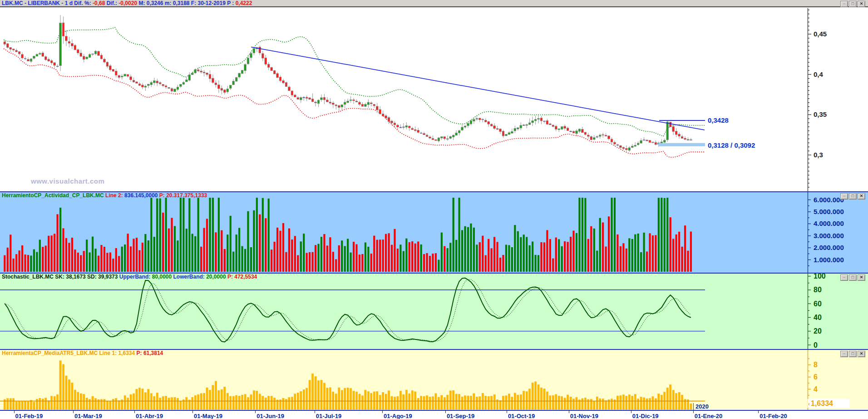 The image size is (868, 419). I want to click on support-zone-band, so click(682, 145).